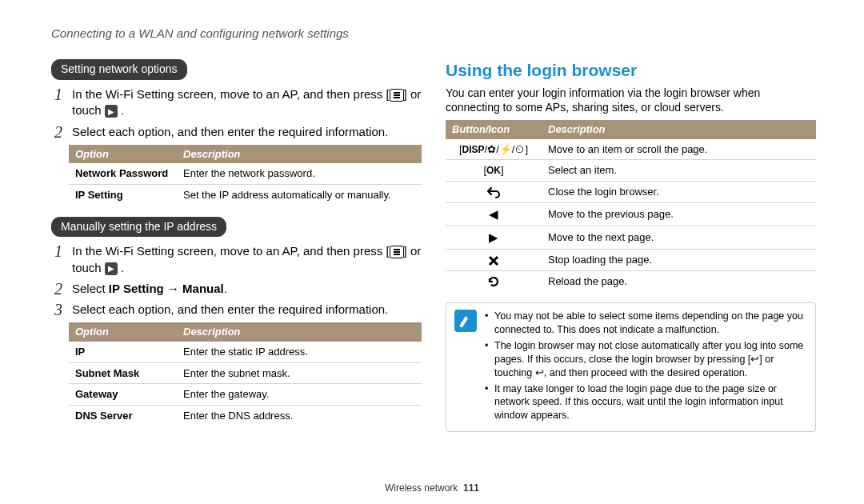 The width and height of the screenshot is (864, 504). What do you see at coordinates (646, 323) in the screenshot?
I see `note-item: You may not be able to select some items…` at bounding box center [646, 323].